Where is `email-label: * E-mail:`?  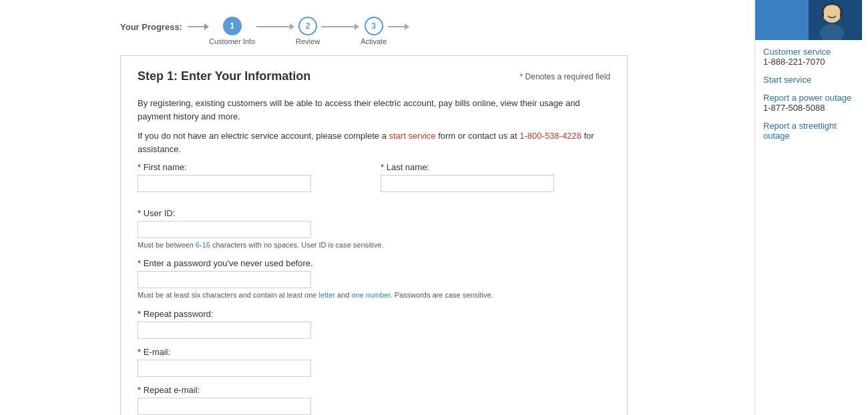
email-label: * E-mail: is located at coordinates (374, 352).